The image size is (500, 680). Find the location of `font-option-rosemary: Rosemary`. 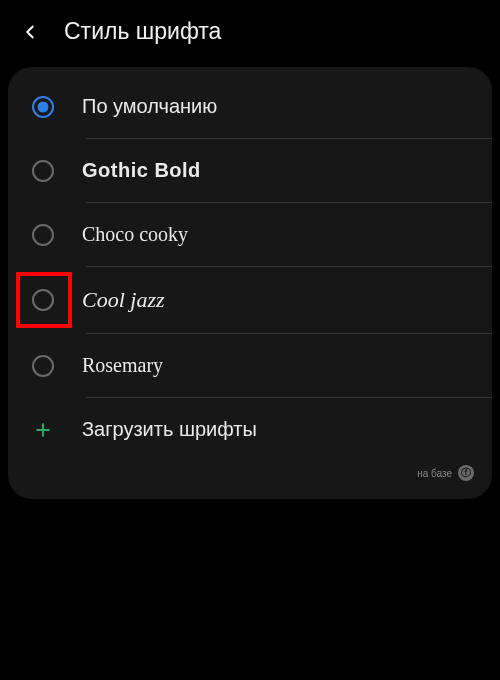

font-option-rosemary: Rosemary is located at coordinates (250, 366).